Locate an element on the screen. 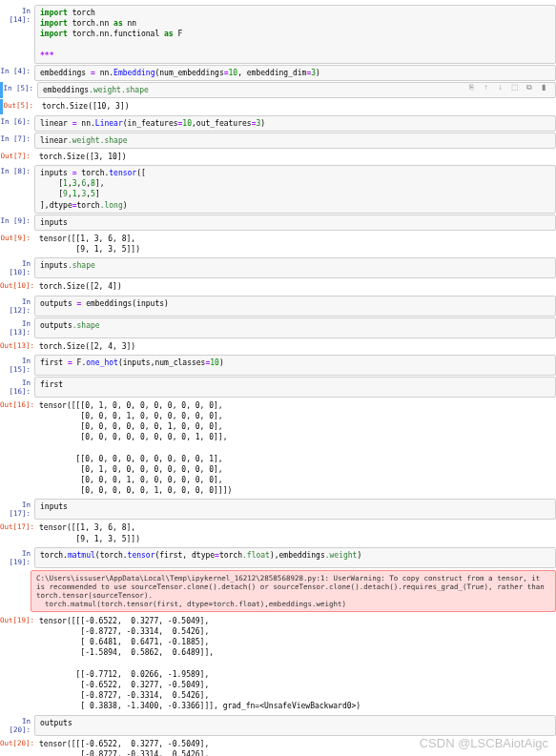 The image size is (556, 756). out-prompt: Out[20]: is located at coordinates (17, 747).